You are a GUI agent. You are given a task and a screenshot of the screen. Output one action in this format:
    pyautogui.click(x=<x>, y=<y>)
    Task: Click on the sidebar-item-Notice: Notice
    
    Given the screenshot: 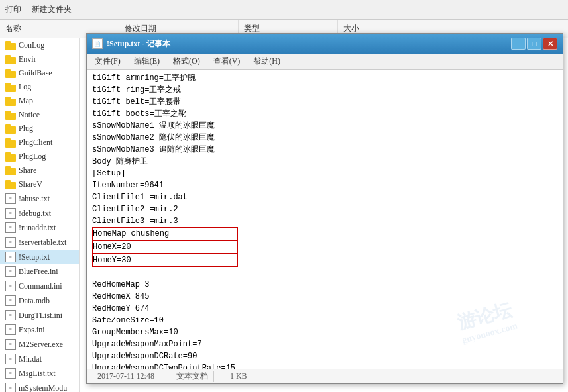 What is the action you would take?
    pyautogui.click(x=40, y=115)
    